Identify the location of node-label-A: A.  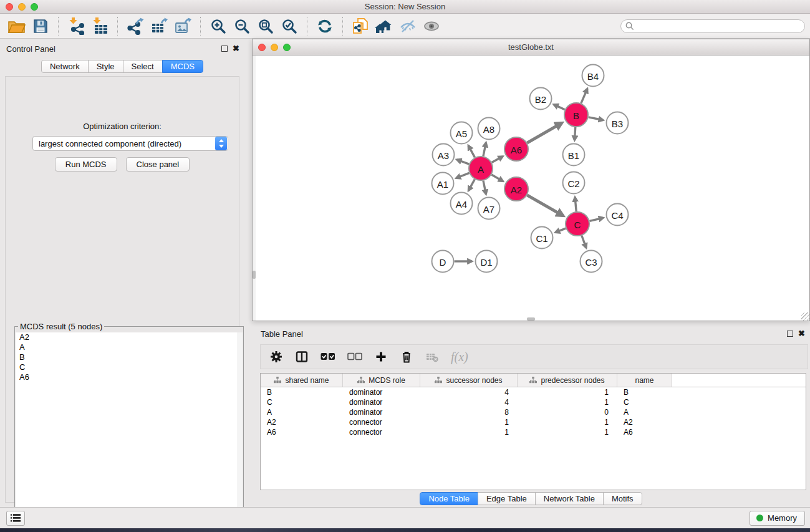
(481, 170).